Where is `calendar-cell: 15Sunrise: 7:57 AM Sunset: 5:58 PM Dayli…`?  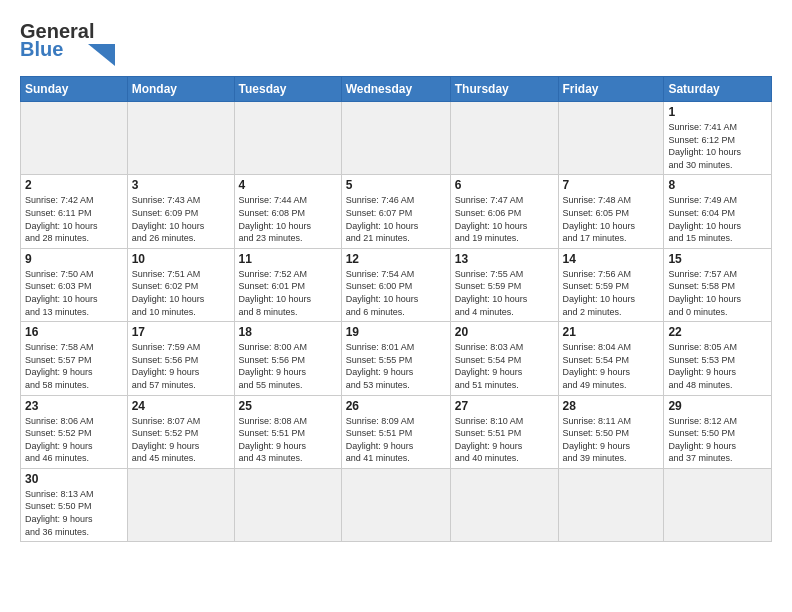
calendar-cell: 15Sunrise: 7:57 AM Sunset: 5:58 PM Dayli… is located at coordinates (718, 284).